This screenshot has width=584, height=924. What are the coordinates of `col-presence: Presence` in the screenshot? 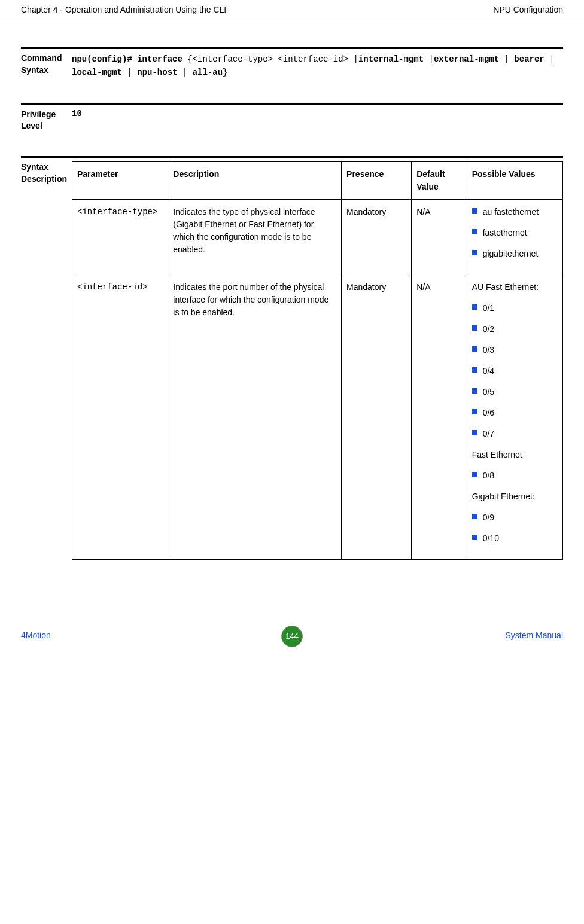 It's located at (377, 181).